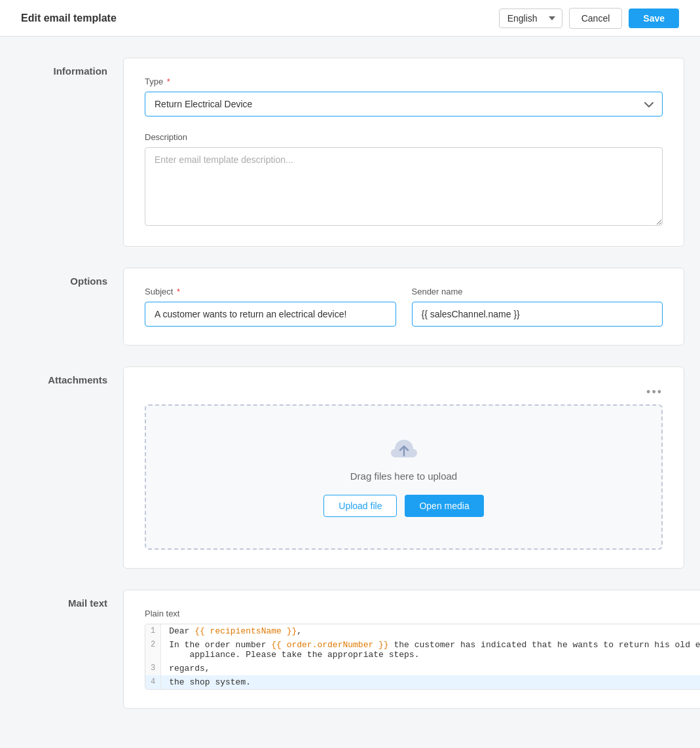  What do you see at coordinates (153, 631) in the screenshot?
I see `line-number-1: 1` at bounding box center [153, 631].